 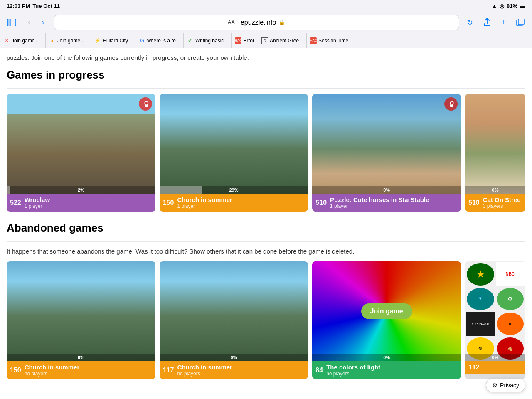 What do you see at coordinates (266, 76) in the screenshot?
I see `games-in-progress-title: Games in progress` at bounding box center [266, 76].